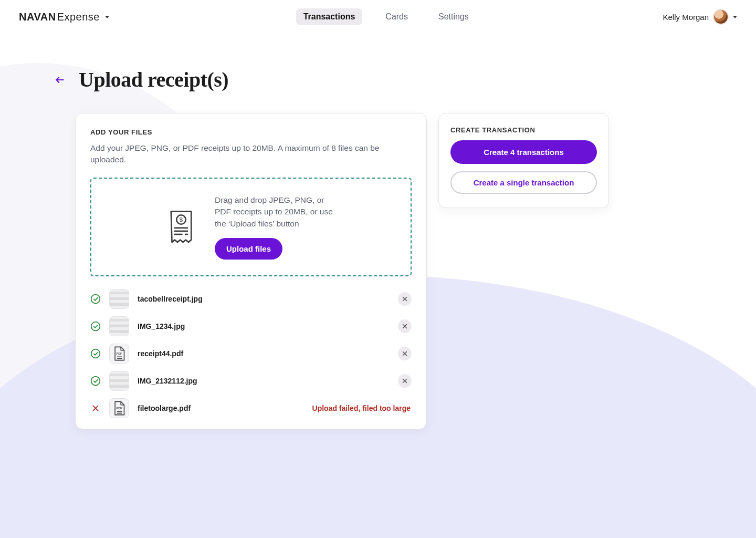  I want to click on receipt-icon: $, so click(181, 227).